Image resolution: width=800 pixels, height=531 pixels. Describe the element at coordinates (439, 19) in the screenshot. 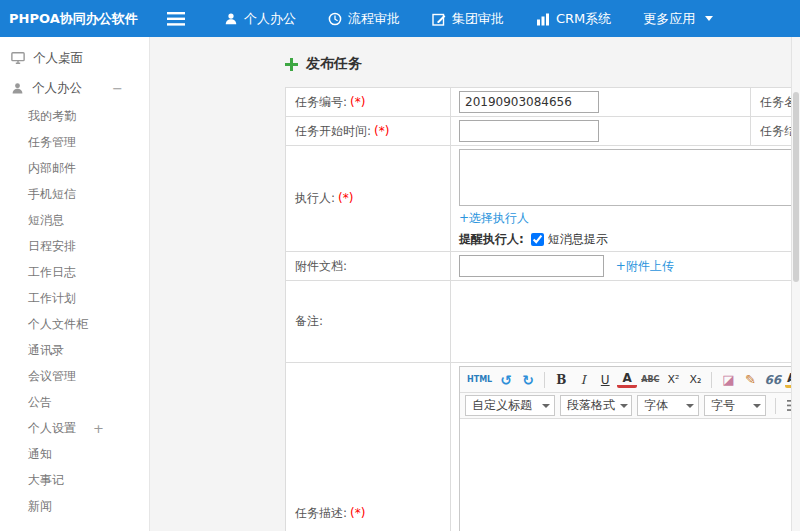

I see `edit-icon` at that location.